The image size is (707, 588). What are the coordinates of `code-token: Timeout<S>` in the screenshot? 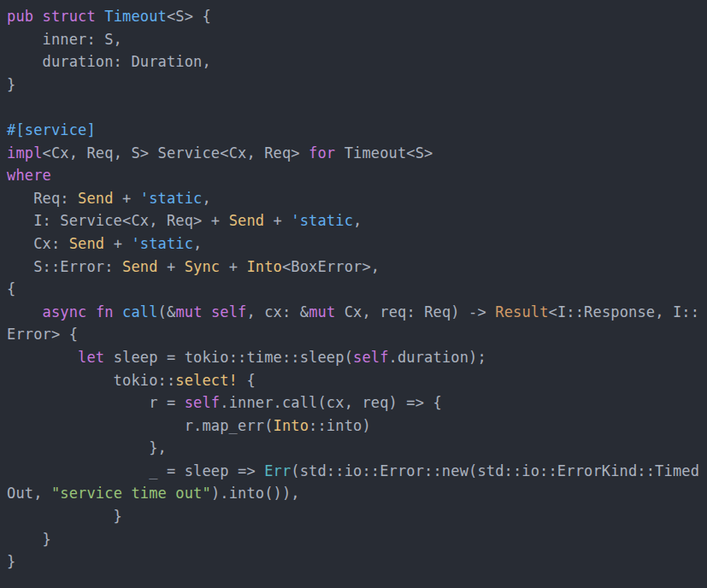 It's located at (384, 153).